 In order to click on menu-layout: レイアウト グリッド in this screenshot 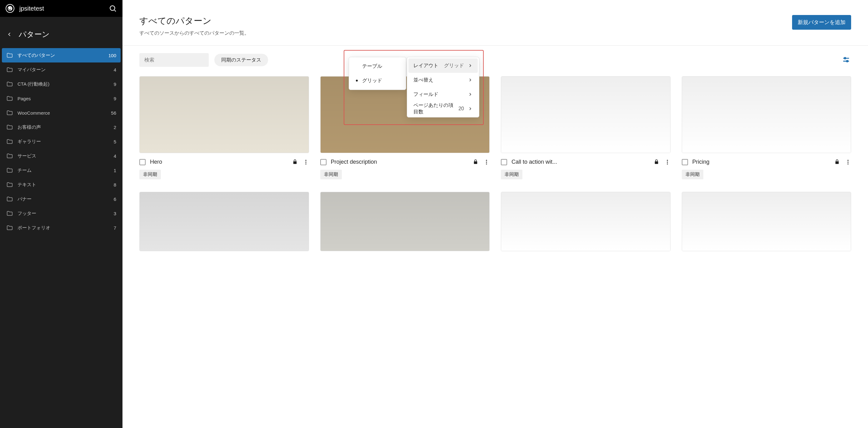, I will do `click(443, 65)`.